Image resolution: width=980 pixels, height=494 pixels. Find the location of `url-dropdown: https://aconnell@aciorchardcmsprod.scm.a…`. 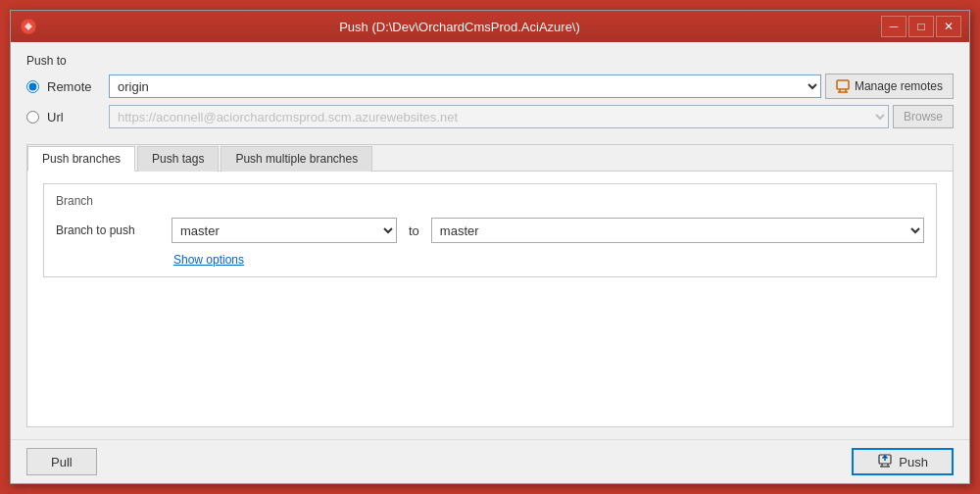

url-dropdown: https://aconnell@aciorchardcmsprod.scm.a… is located at coordinates (499, 117).